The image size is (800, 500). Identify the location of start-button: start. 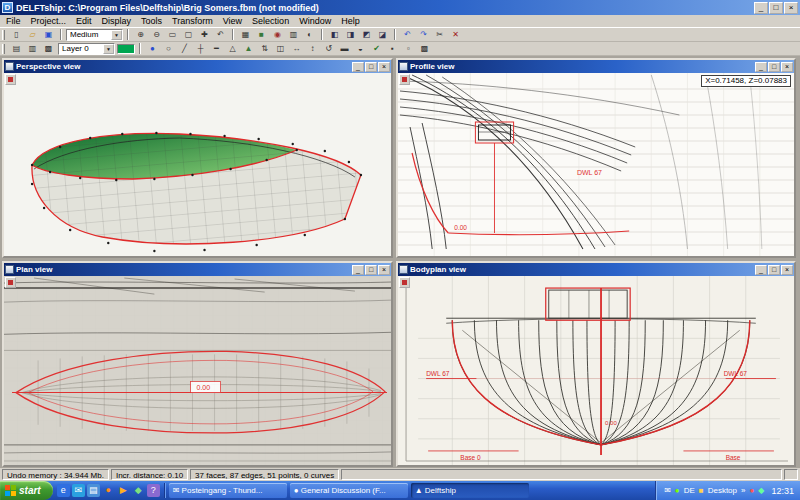
(26, 490).